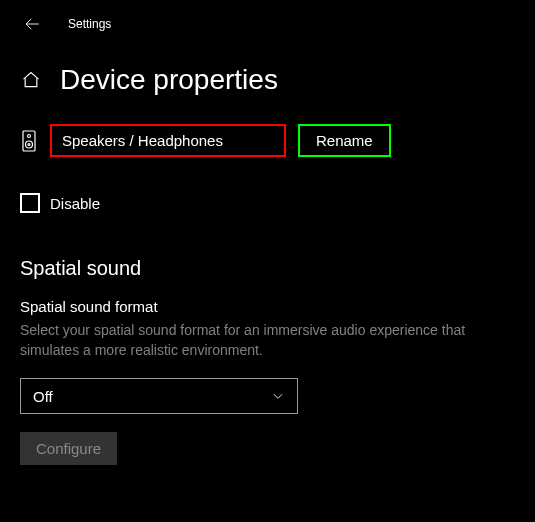  I want to click on disable-checkbox-row: Disable, so click(268, 185).